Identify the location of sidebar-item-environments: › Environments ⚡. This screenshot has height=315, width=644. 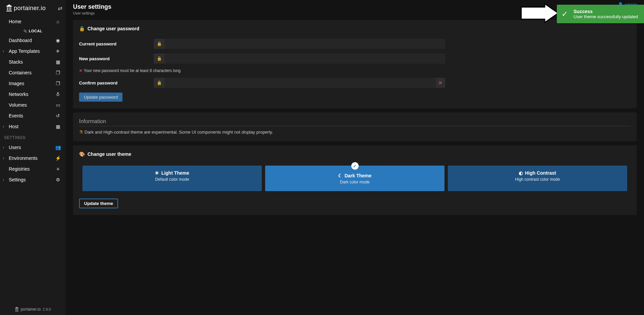
(33, 158).